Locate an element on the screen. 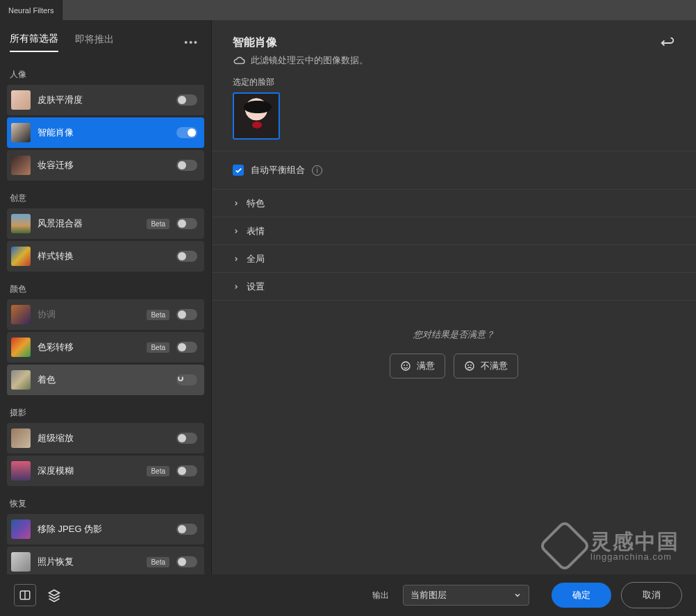 The width and height of the screenshot is (696, 616). filter-jpeg-artifacts: 移除 JPEG 伪影 is located at coordinates (106, 529).